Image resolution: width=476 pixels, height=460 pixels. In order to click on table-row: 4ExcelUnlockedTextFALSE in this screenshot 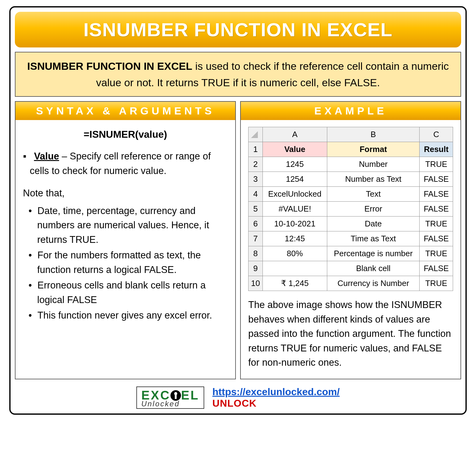, I will do `click(351, 194)`.